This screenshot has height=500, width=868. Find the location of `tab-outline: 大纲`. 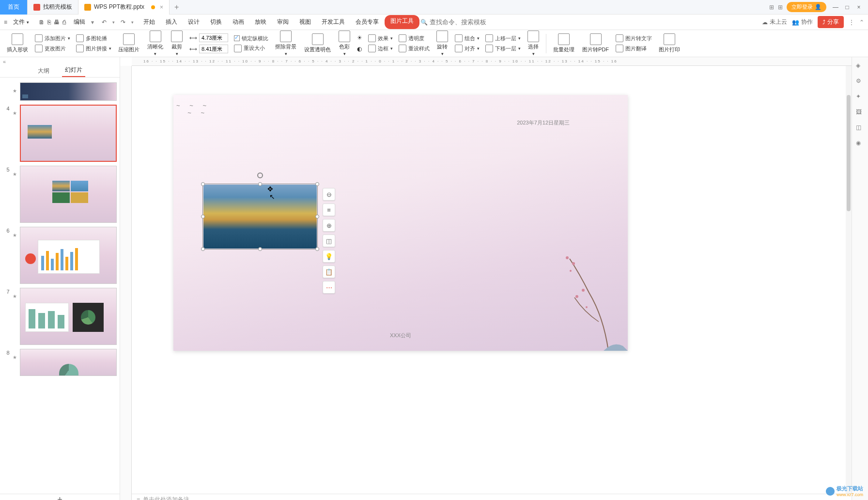

tab-outline: 大纲 is located at coordinates (44, 71).